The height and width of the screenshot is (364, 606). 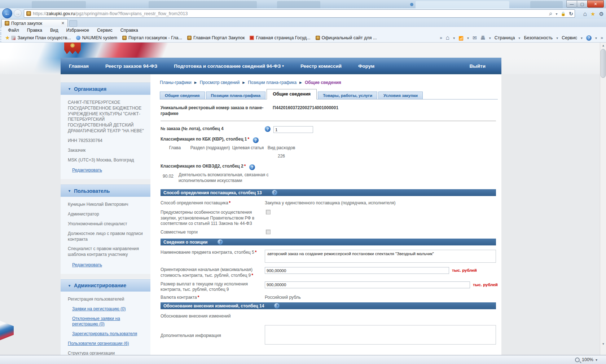 What do you see at coordinates (475, 38) in the screenshot?
I see `mail-icon` at bounding box center [475, 38].